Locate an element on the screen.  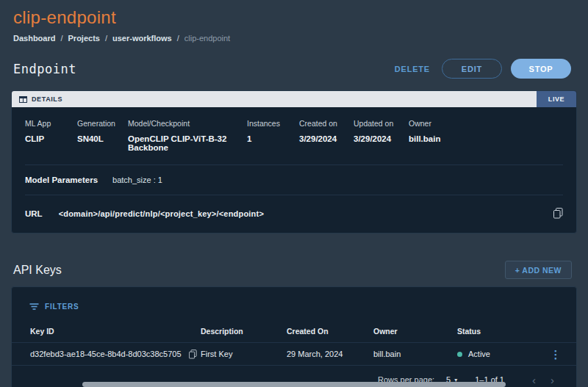
field-updated-on: Updated on 3/29/2024 is located at coordinates (381, 135).